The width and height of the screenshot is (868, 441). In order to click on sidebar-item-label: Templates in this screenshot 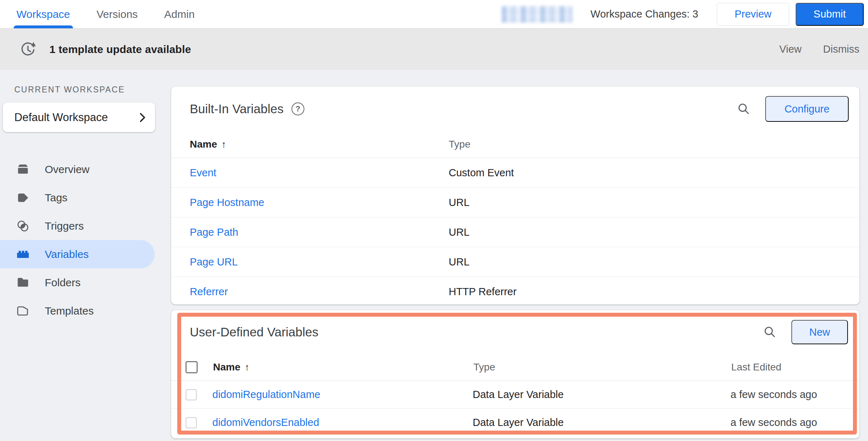, I will do `click(69, 311)`.